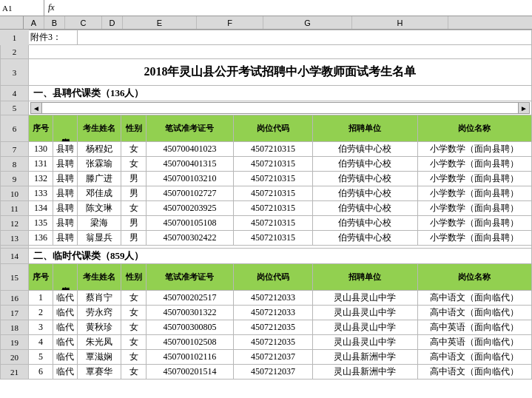 The width and height of the screenshot is (532, 398). I want to click on unit-132: 伯劳镇中心校, so click(365, 179).